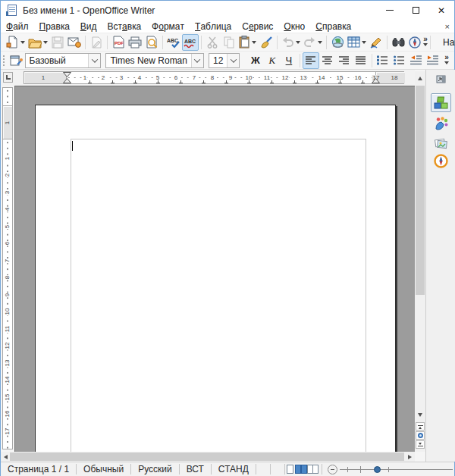  I want to click on single-page-view-button, so click(290, 469).